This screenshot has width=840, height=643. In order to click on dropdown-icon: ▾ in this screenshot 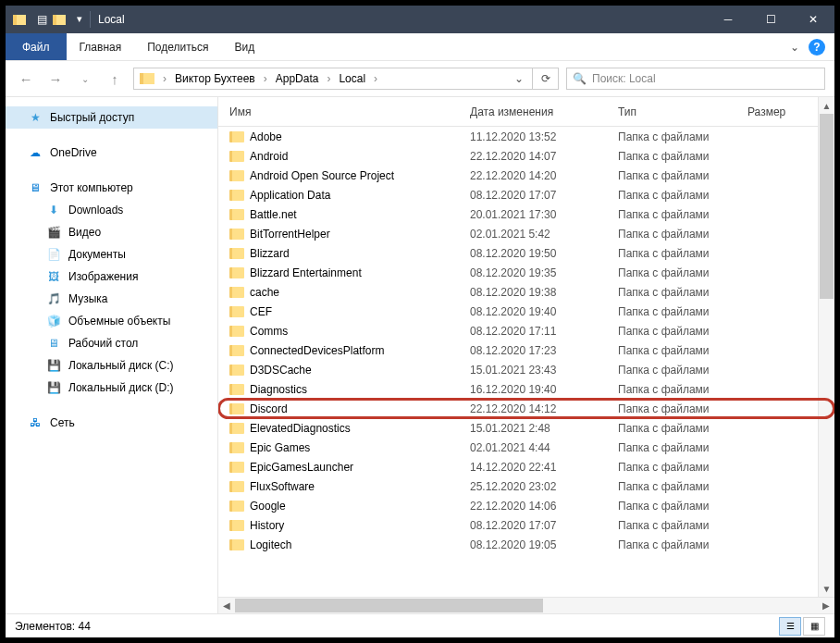, I will do `click(80, 19)`.